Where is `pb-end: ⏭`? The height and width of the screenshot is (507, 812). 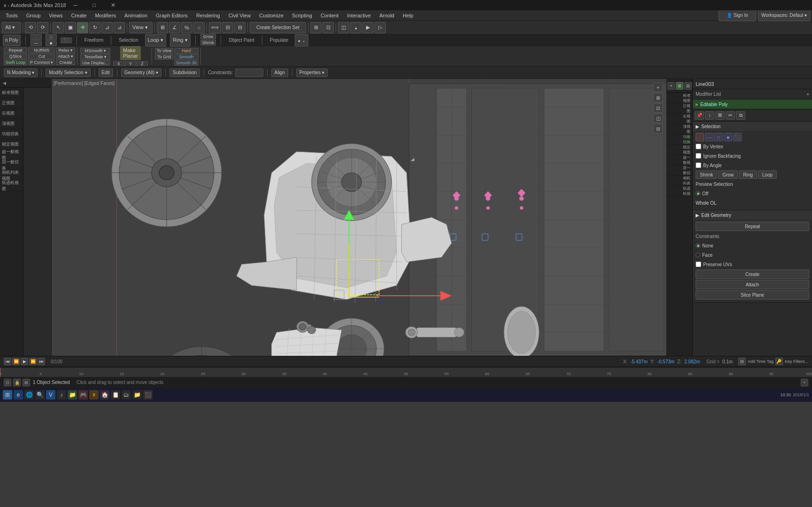 pb-end: ⏭ is located at coordinates (41, 361).